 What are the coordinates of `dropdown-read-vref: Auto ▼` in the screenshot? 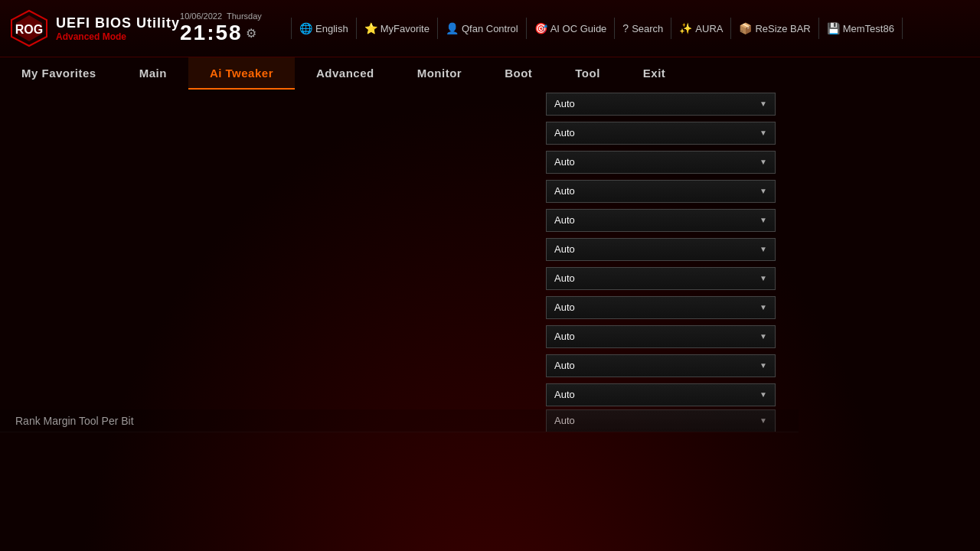 It's located at (661, 337).